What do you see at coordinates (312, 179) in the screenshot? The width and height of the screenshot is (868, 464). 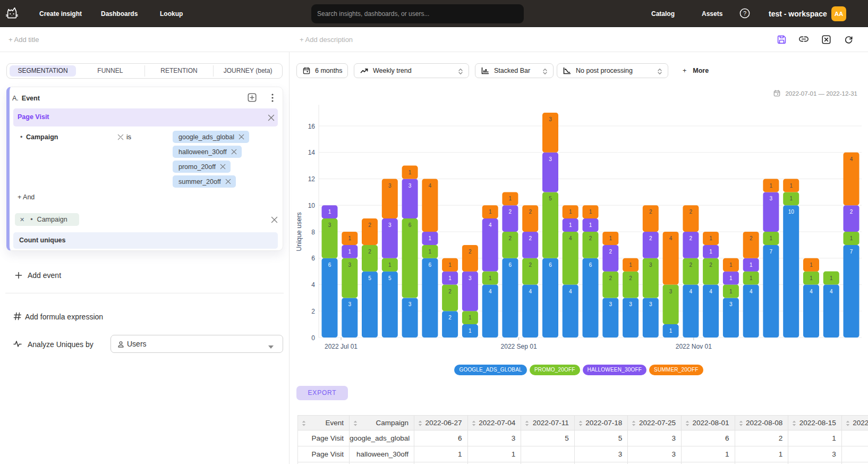 I see `svg-text: 12` at bounding box center [312, 179].